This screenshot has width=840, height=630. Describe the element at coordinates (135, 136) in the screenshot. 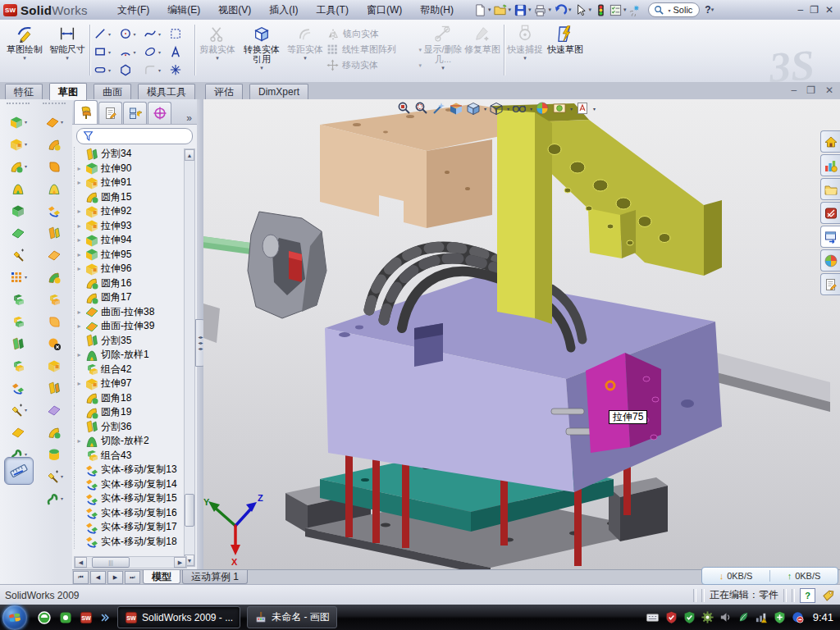

I see `tree-filter-box` at that location.